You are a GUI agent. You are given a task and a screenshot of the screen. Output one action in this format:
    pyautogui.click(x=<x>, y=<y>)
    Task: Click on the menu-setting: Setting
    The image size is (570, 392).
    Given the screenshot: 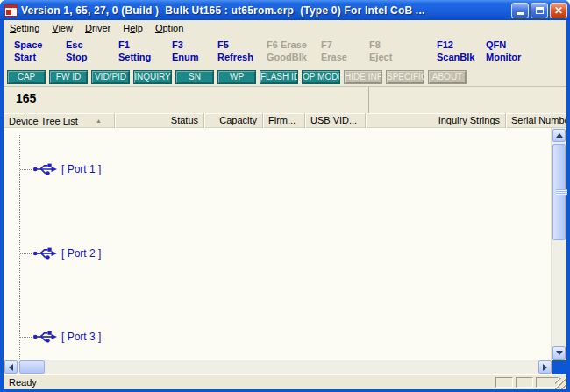 What is the action you would take?
    pyautogui.click(x=25, y=28)
    